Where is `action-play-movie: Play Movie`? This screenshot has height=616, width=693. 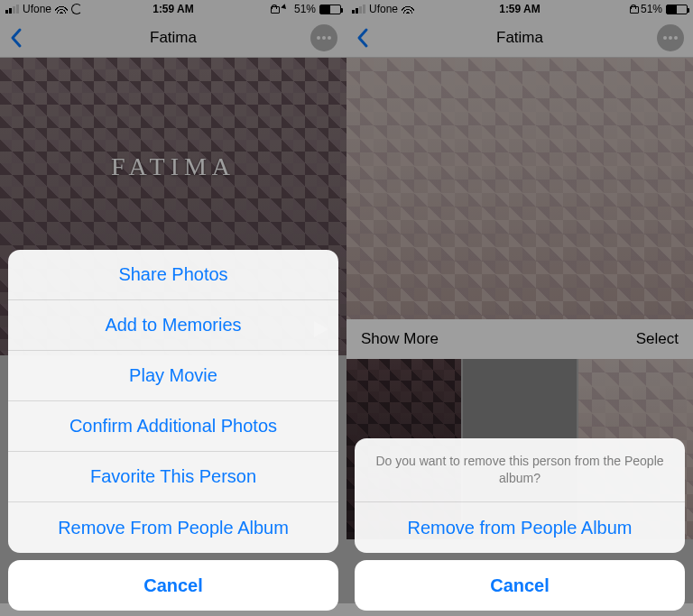 action-play-movie: Play Movie is located at coordinates (173, 376).